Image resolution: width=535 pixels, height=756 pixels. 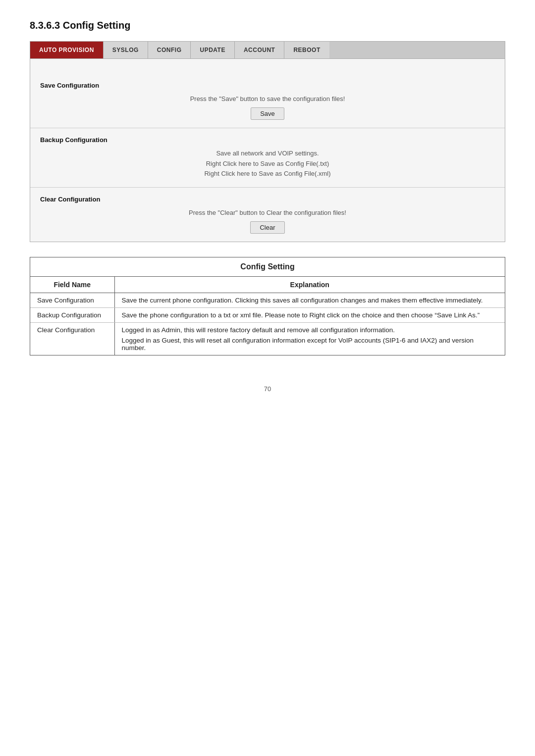 What do you see at coordinates (268, 215) in the screenshot?
I see `clear-configuration-section: Clear Configuration Press the "Clear" bu…` at bounding box center [268, 215].